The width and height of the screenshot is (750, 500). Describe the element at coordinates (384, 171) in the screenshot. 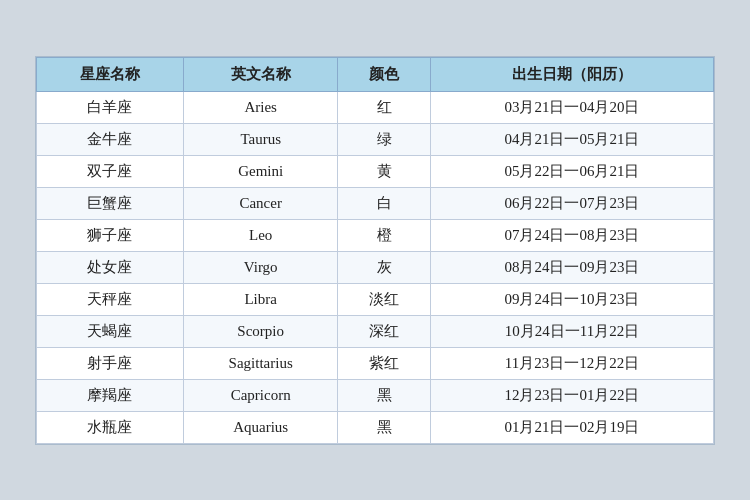

I see `cell-color: 黄` at that location.